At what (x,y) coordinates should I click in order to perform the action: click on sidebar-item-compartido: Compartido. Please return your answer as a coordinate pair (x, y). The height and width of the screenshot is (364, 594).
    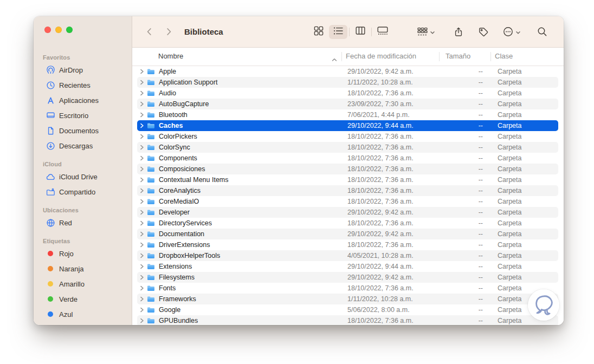
    Looking at the image, I should click on (82, 192).